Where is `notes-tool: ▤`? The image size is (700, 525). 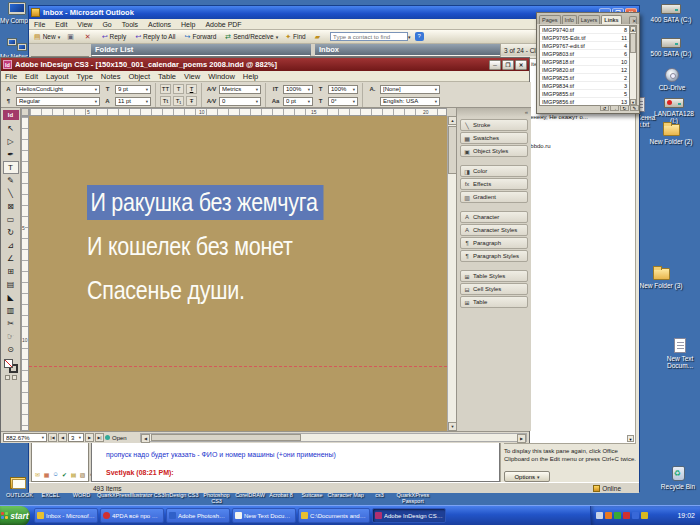 notes-tool: ▤ is located at coordinates (11, 284).